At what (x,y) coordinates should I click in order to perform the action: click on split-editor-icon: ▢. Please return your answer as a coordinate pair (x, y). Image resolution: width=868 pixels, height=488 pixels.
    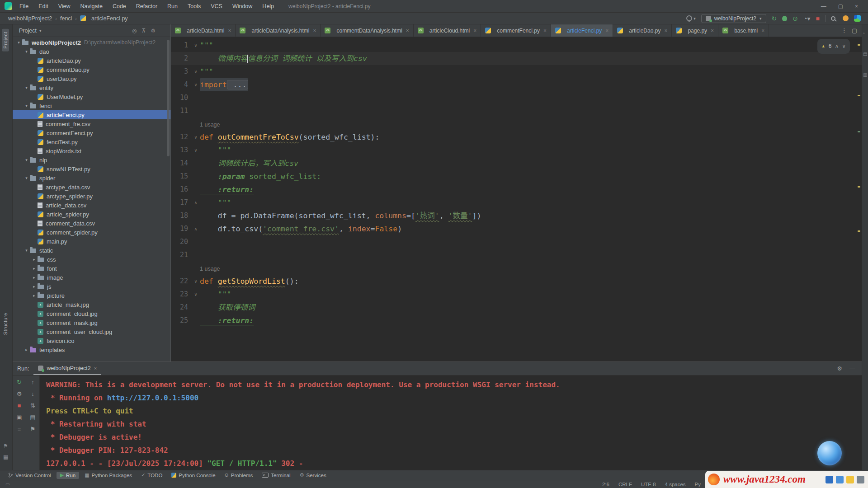
    Looking at the image, I should click on (854, 31).